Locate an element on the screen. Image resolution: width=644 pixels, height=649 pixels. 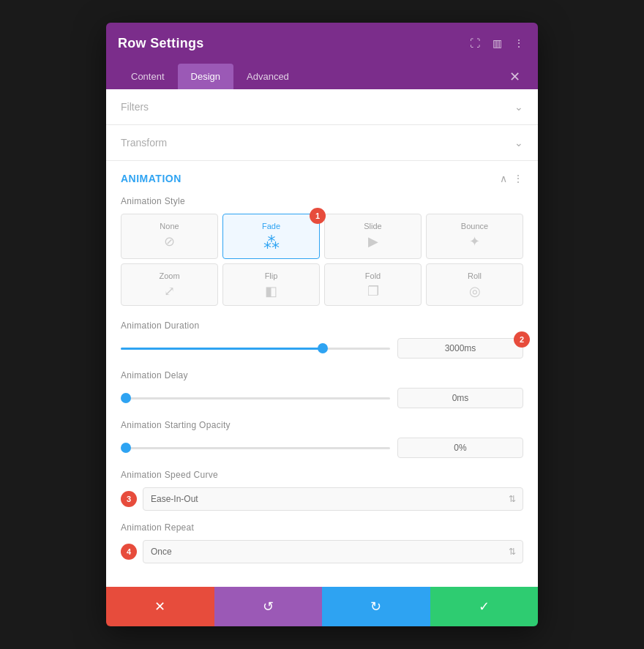
delay-label: Animation Delay is located at coordinates (322, 375).